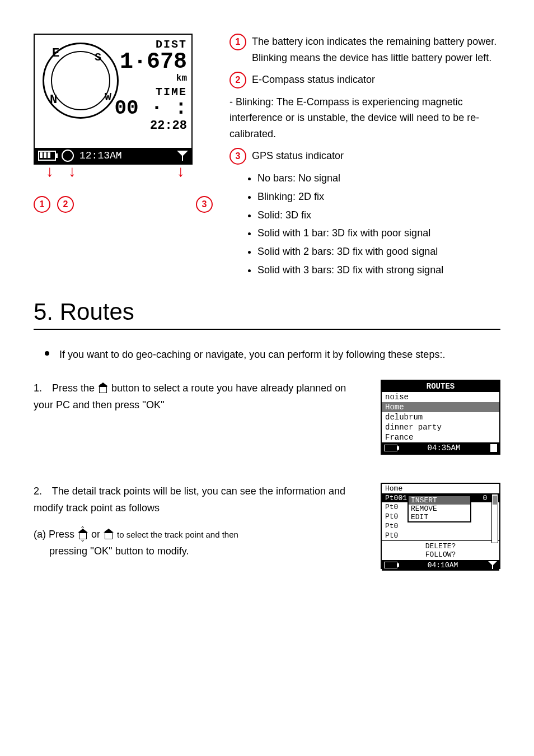 The image size is (534, 756). I want to click on compass-n: N, so click(54, 100).